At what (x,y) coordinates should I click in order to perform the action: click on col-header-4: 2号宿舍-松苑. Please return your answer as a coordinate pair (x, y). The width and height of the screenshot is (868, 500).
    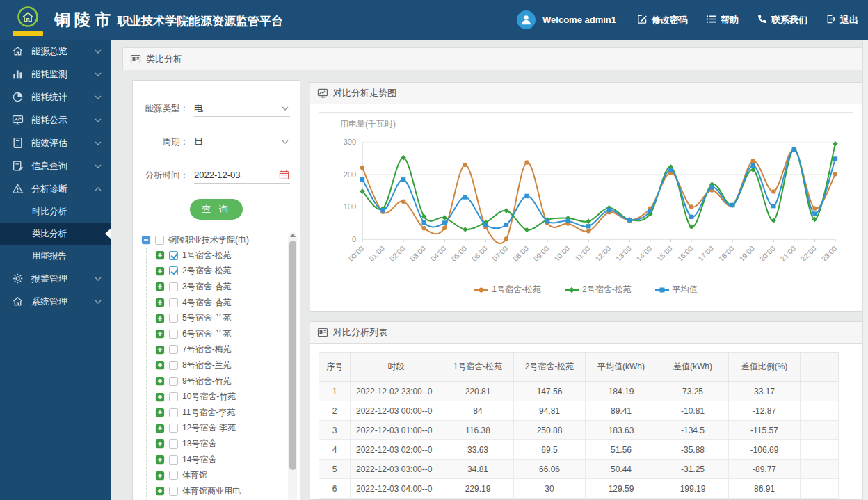
    Looking at the image, I should click on (549, 367).